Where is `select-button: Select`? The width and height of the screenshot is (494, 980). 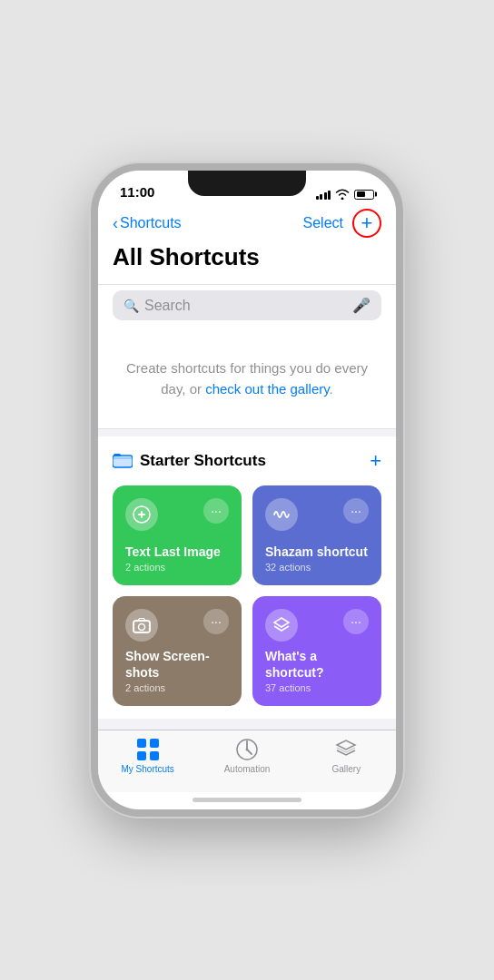 select-button: Select is located at coordinates (323, 223).